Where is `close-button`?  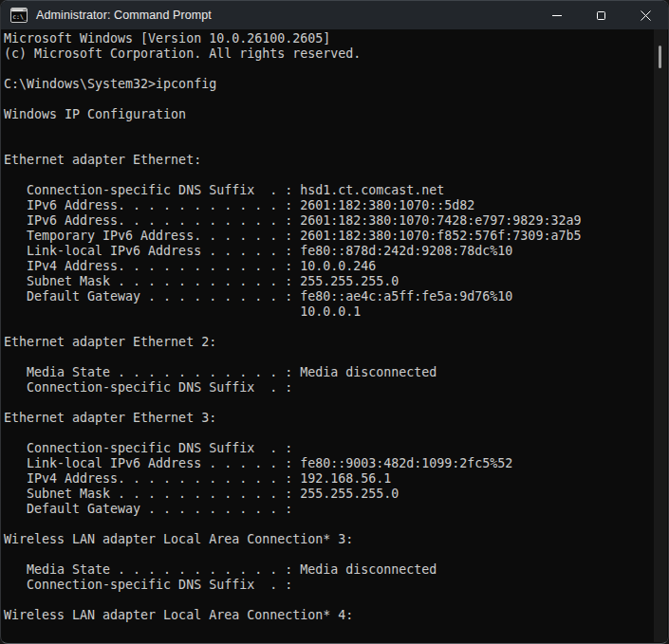 close-button is located at coordinates (645, 15).